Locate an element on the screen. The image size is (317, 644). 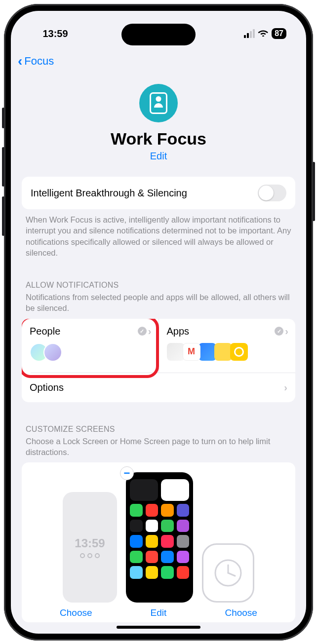
back-chevron-icon: ‹ is located at coordinates (20, 61).